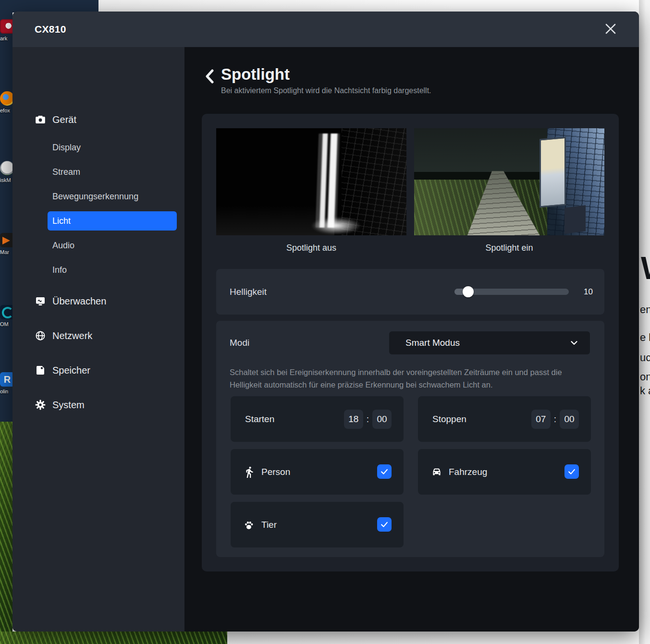  I want to click on sidebar-item-bewegungserkennung: Bewegungserkennung, so click(98, 197).